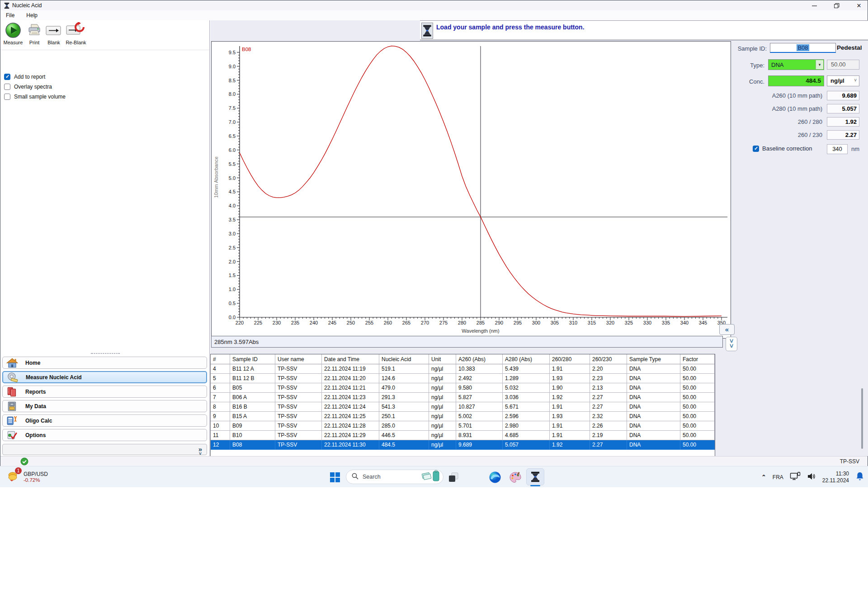 The image size is (868, 593). I want to click on restore-button, so click(837, 5).